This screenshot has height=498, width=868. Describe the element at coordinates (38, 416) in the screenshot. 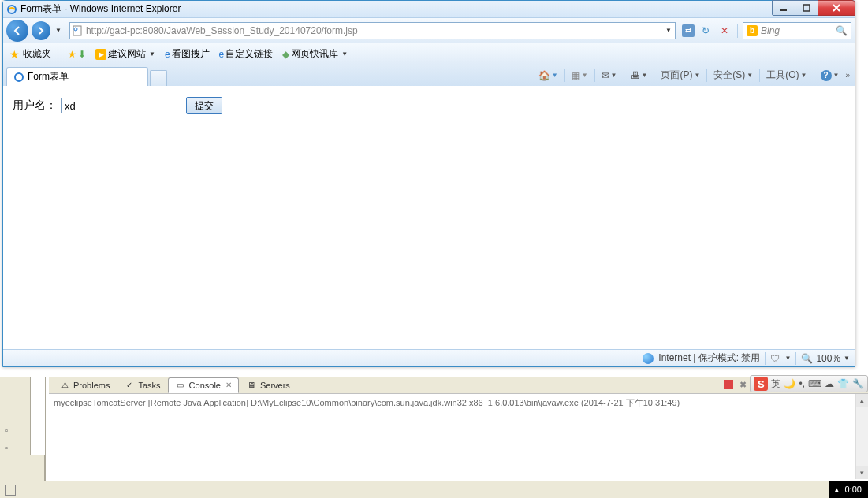

I see `eclipse-minimized-view` at that location.